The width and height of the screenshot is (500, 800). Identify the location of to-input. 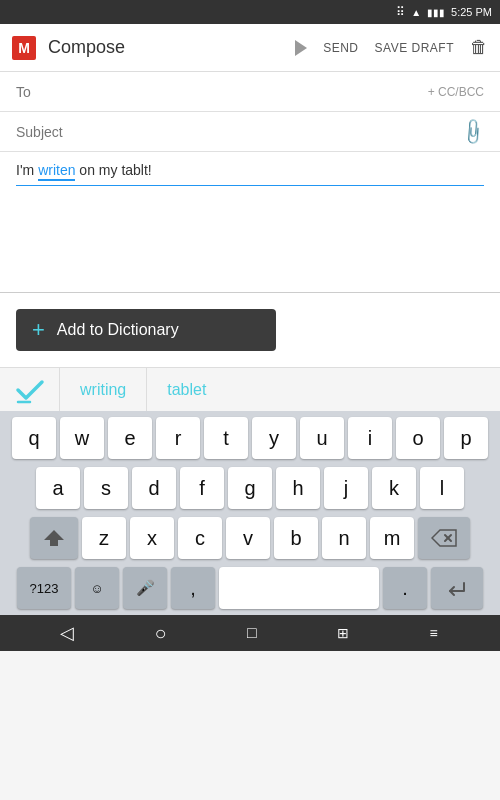
(222, 92).